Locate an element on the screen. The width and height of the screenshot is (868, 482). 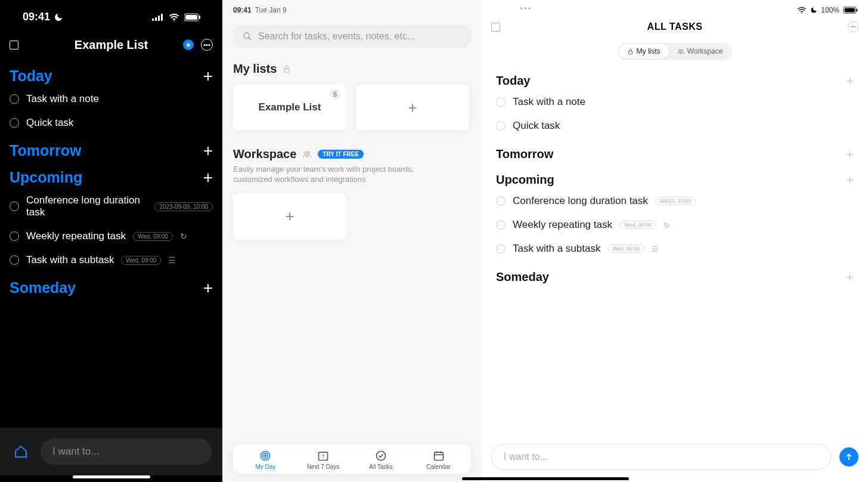
task-title: Conference long duration task is located at coordinates (581, 201).